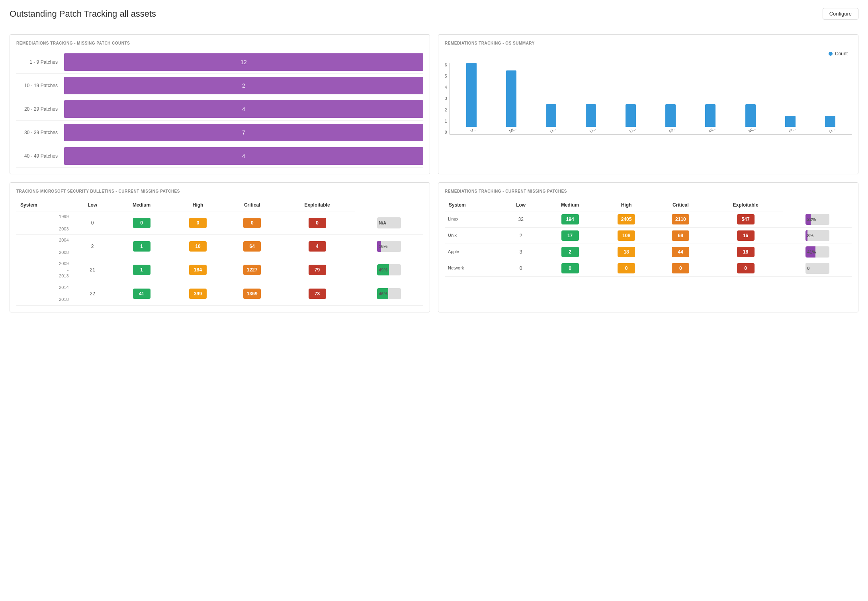 Image resolution: width=868 pixels, height=601 pixels. What do you see at coordinates (648, 252) in the screenshot?
I see `table-row: Apple 3 2 18 44 18 41%` at bounding box center [648, 252].